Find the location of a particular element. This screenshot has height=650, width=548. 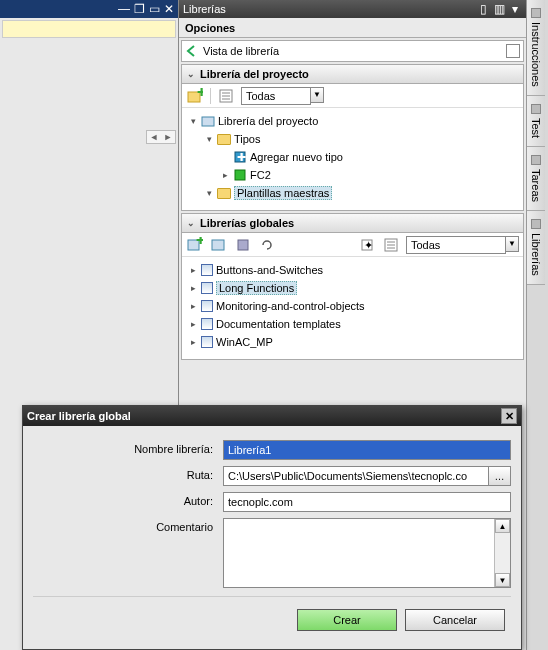

global-filter-value: Todas is located at coordinates (426, 245).